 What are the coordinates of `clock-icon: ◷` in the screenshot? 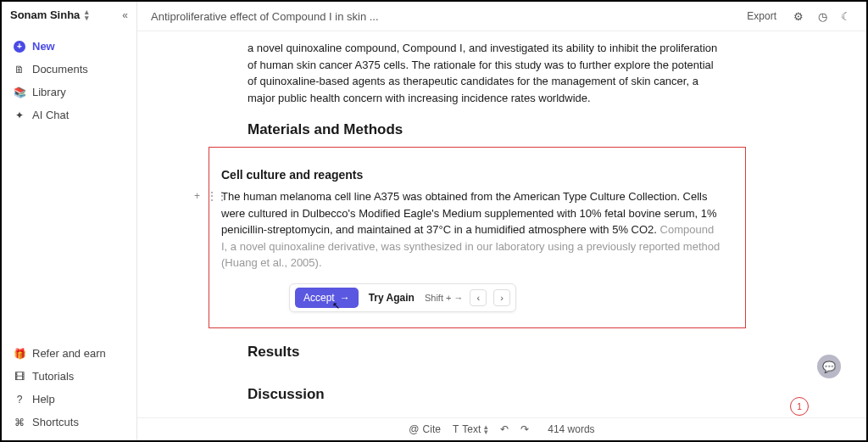 It's located at (822, 16).